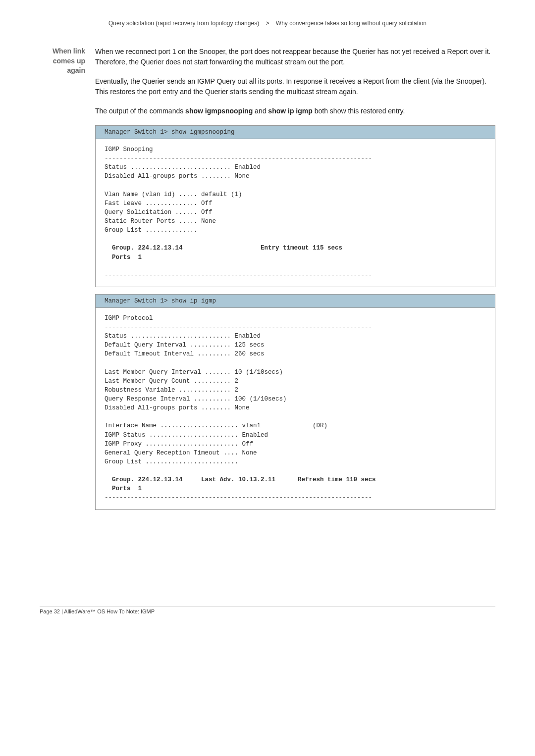  Describe the element at coordinates (151, 230) in the screenshot. I see `t1-l10: Group List ..............` at that location.